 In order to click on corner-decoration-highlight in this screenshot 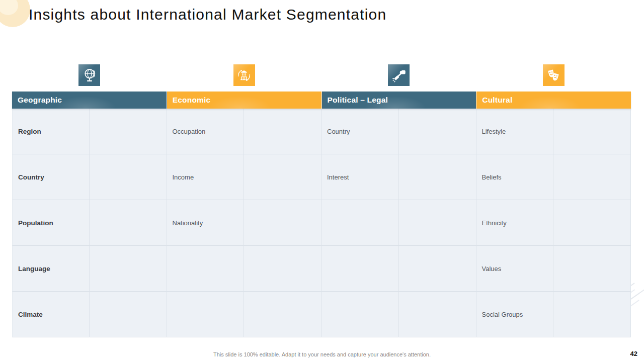, I will do `click(9, 8)`.